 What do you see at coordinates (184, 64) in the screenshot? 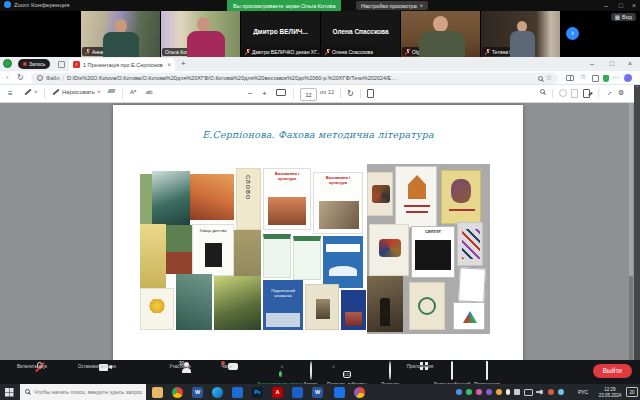
I see `new-tab-button: +` at bounding box center [184, 64].